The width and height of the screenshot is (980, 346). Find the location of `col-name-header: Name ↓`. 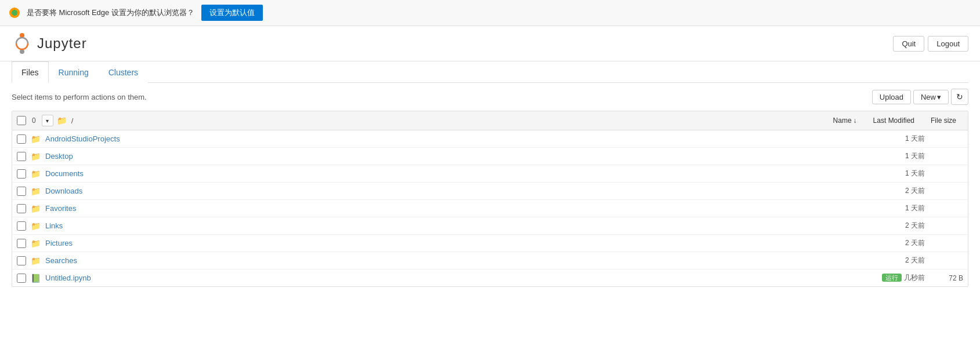

col-name-header: Name ↓ is located at coordinates (845, 121).